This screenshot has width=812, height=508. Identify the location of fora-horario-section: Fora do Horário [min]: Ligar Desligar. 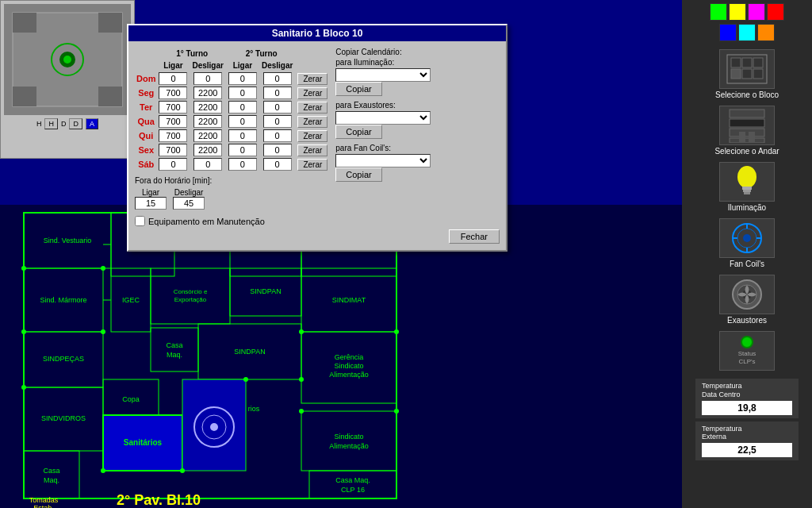
(232, 193).